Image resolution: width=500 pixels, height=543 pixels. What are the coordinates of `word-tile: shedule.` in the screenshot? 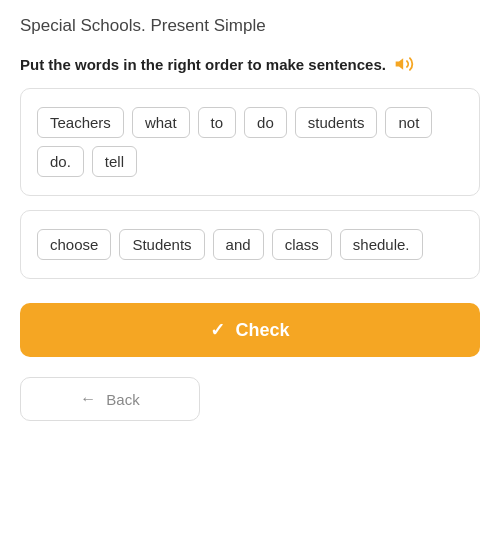 It's located at (382, 244).